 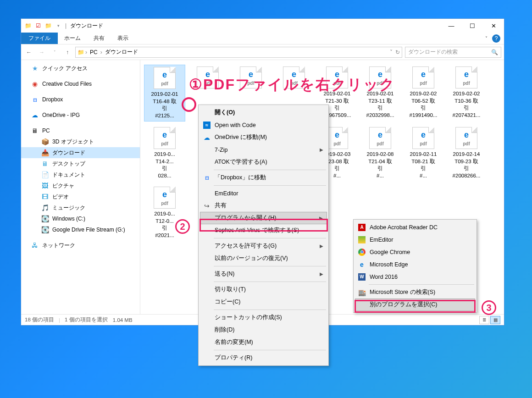 What do you see at coordinates (415, 252) in the screenshot?
I see `menu-item: Google Chrome` at bounding box center [415, 252].